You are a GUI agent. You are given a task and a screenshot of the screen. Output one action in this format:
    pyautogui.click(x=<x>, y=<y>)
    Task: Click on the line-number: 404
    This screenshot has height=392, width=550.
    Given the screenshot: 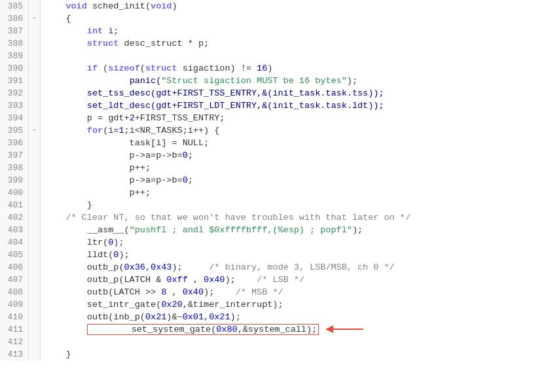 What is the action you would take?
    pyautogui.click(x=14, y=242)
    